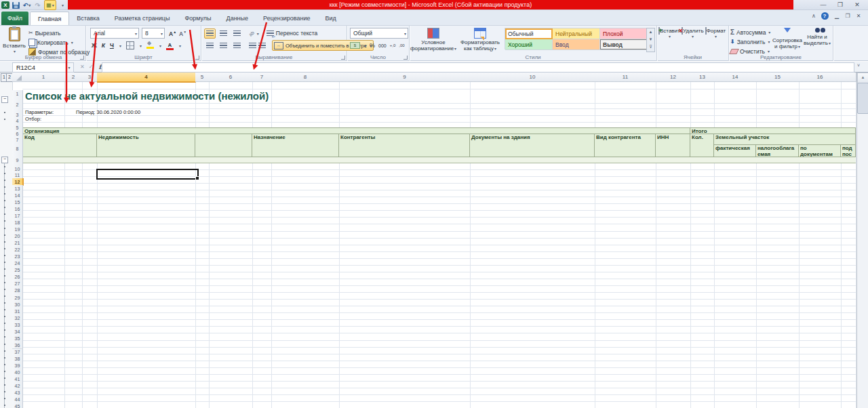 This screenshot has width=868, height=408. What do you see at coordinates (529, 34) in the screenshot?
I see `style-normal: Обычный` at bounding box center [529, 34].